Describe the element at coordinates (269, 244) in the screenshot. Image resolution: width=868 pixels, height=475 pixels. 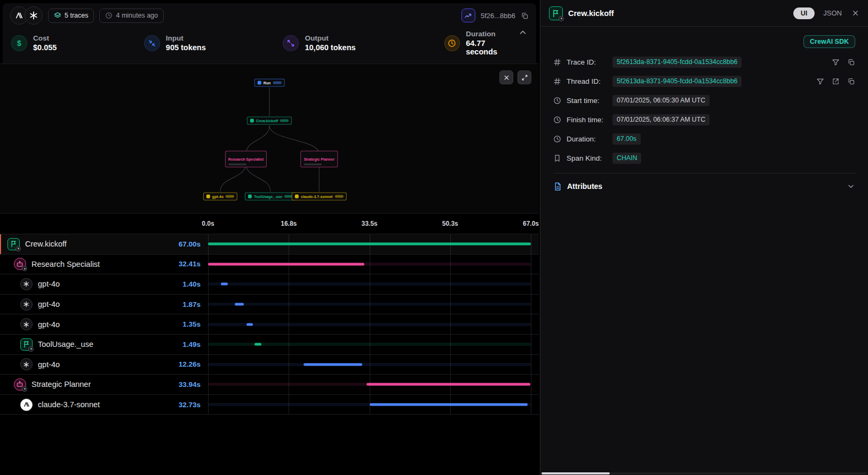
I see `waterfall-row-crew-kickoff: Crew.kickoff67.00s` at that location.